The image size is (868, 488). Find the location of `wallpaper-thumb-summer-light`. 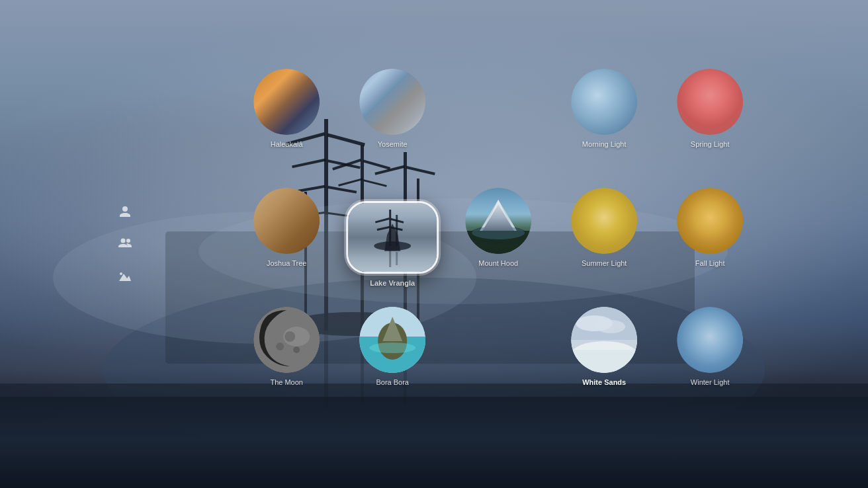

wallpaper-thumb-summer-light is located at coordinates (604, 221).